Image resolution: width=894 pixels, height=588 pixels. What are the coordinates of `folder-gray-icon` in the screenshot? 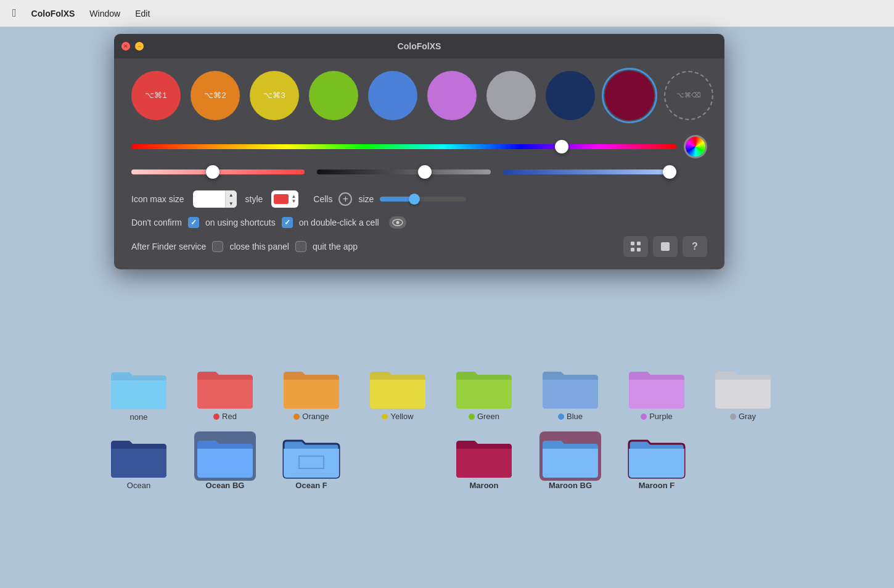 It's located at (743, 387).